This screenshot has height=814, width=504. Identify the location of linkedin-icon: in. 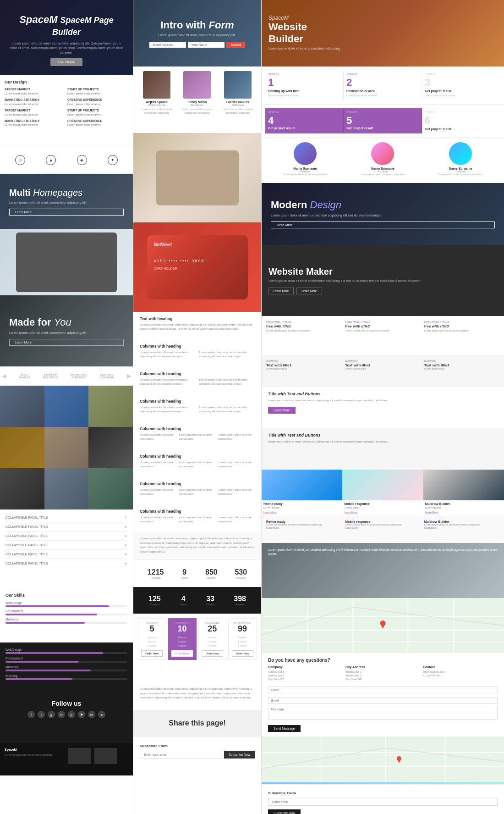
(61, 714).